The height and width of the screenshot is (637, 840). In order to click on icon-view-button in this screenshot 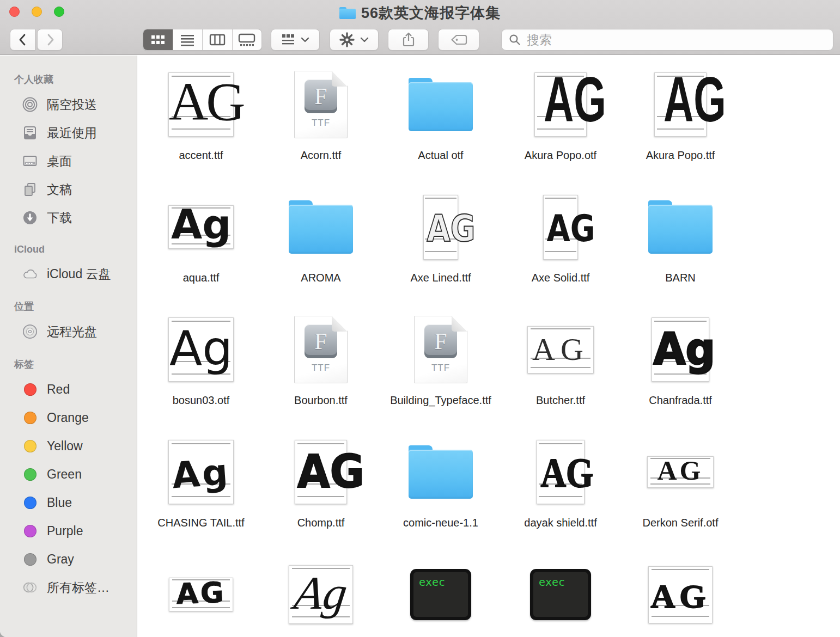, I will do `click(158, 40)`.